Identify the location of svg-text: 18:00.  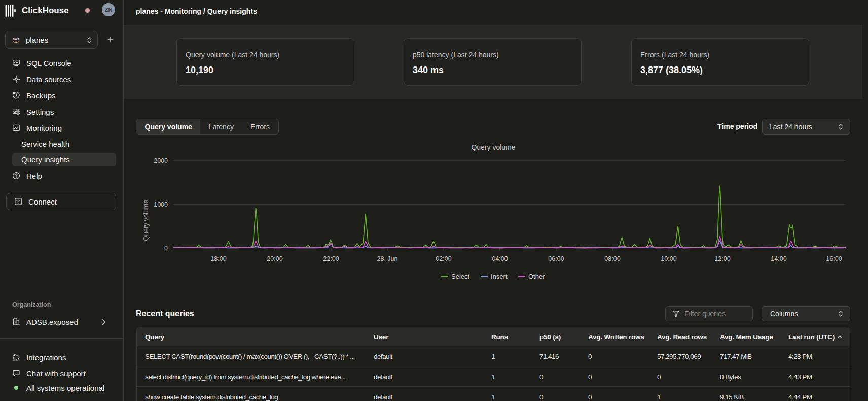
(218, 259).